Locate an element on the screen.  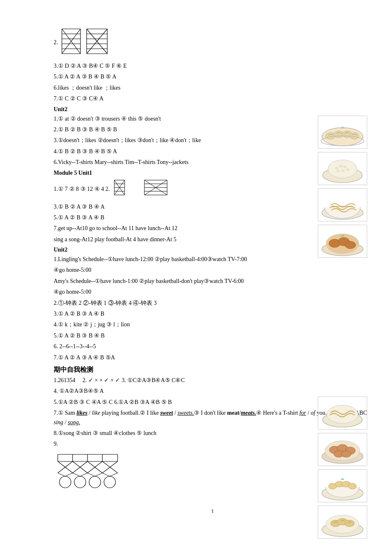
word-for: for is located at coordinates (303, 413).